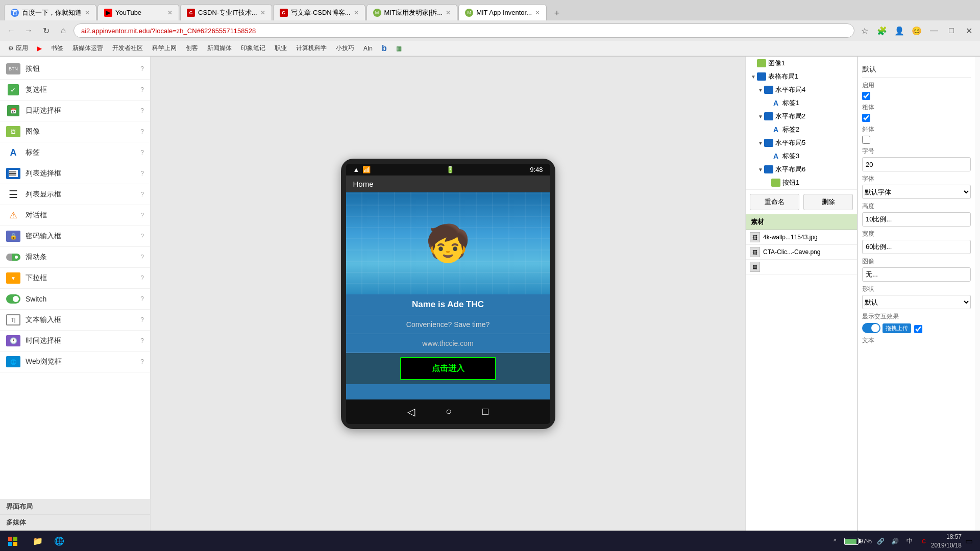 This screenshot has width=980, height=551. Describe the element at coordinates (142, 236) in the screenshot. I see `password-help-icon: ?` at that location.